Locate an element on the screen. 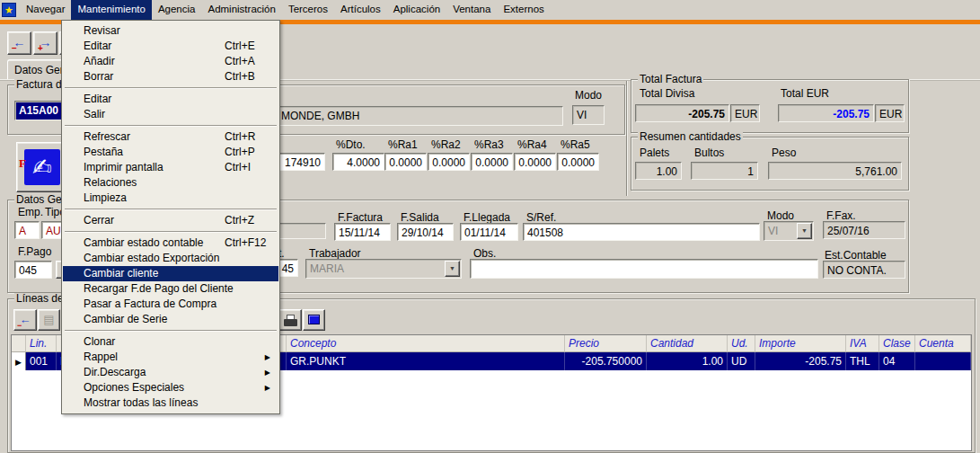  emp-field: A is located at coordinates (27, 230).